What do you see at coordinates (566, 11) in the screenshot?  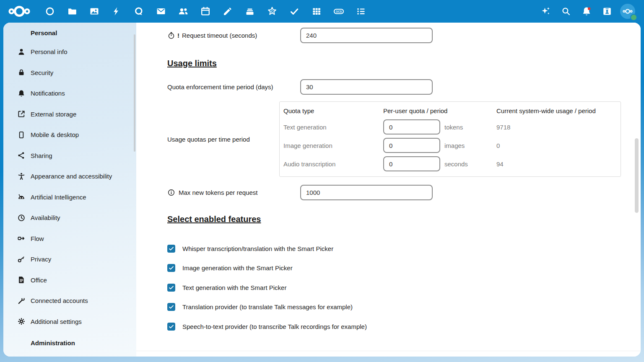 I see `search-button` at bounding box center [566, 11].